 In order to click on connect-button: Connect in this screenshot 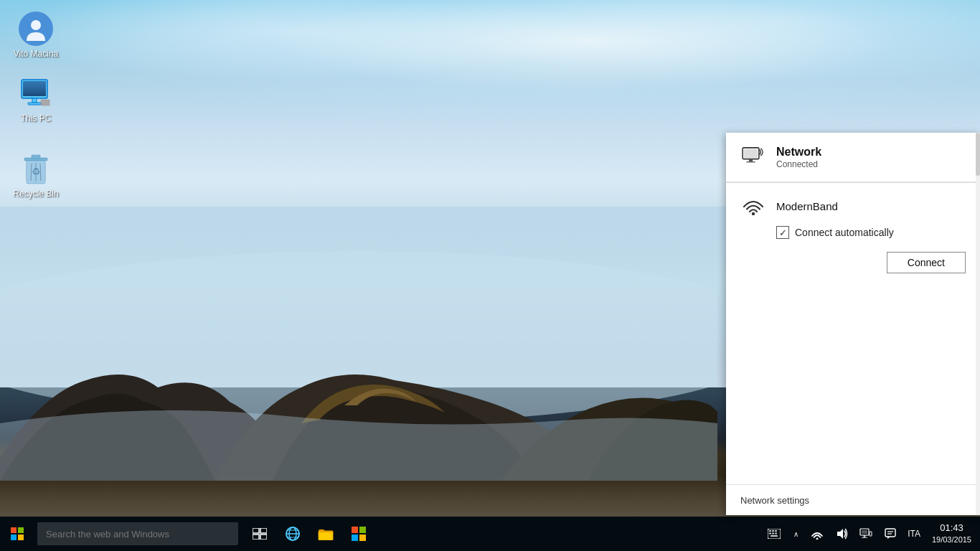, I will do `click(926, 263)`.